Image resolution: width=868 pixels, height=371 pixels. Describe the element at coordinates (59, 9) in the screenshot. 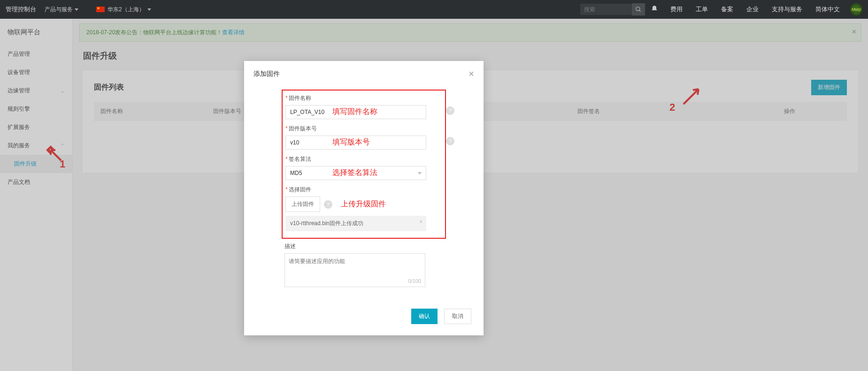

I see `products-label: 产品与服务` at that location.